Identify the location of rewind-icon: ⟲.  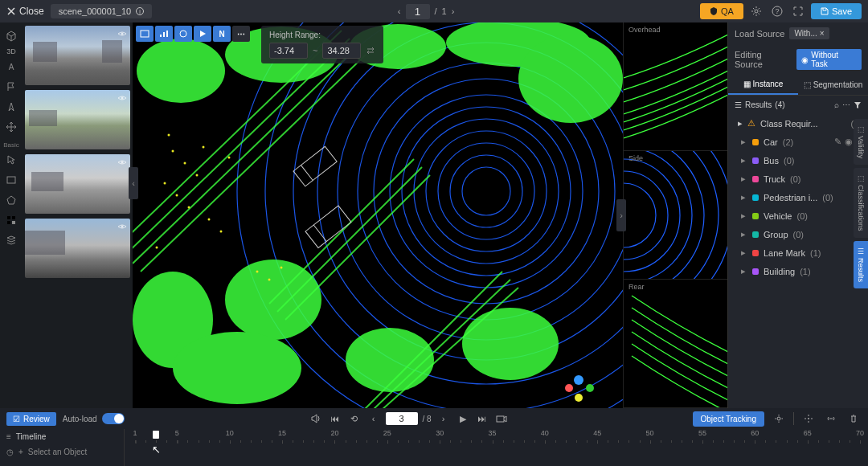
(354, 419).